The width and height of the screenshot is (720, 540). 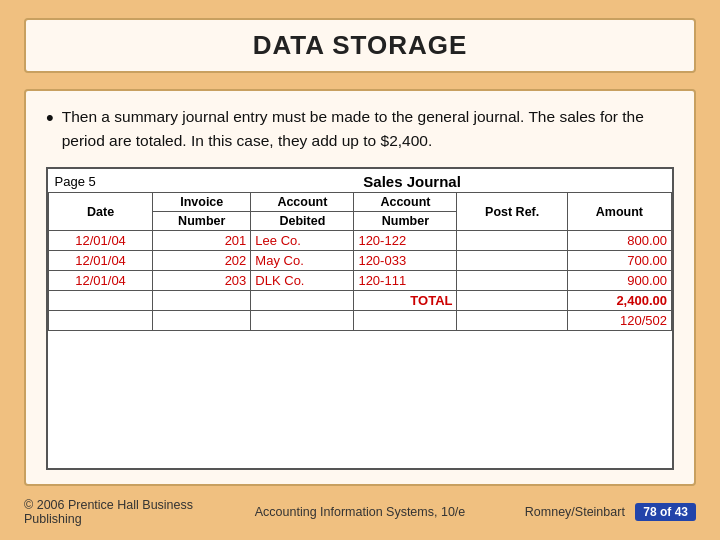 What do you see at coordinates (360, 202) in the screenshot?
I see `header-row: Date Invoice Account Account Post Ref. A…` at bounding box center [360, 202].